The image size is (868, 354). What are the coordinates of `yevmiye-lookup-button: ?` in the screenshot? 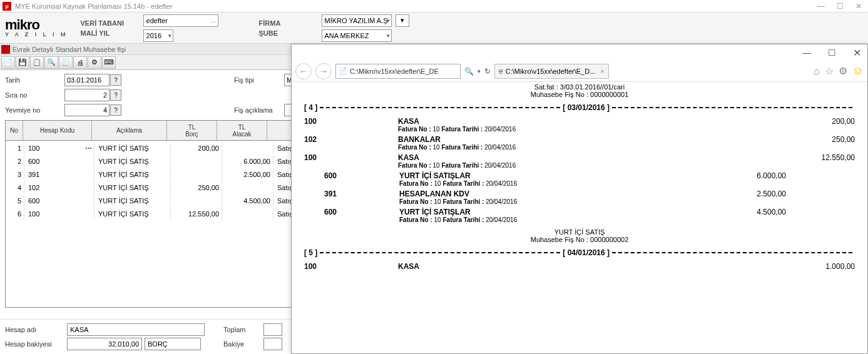 It's located at (116, 110).